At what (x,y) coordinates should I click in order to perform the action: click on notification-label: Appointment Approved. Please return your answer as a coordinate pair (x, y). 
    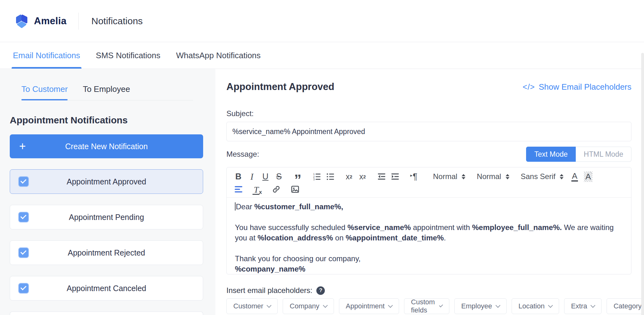
    Looking at the image, I should click on (106, 182).